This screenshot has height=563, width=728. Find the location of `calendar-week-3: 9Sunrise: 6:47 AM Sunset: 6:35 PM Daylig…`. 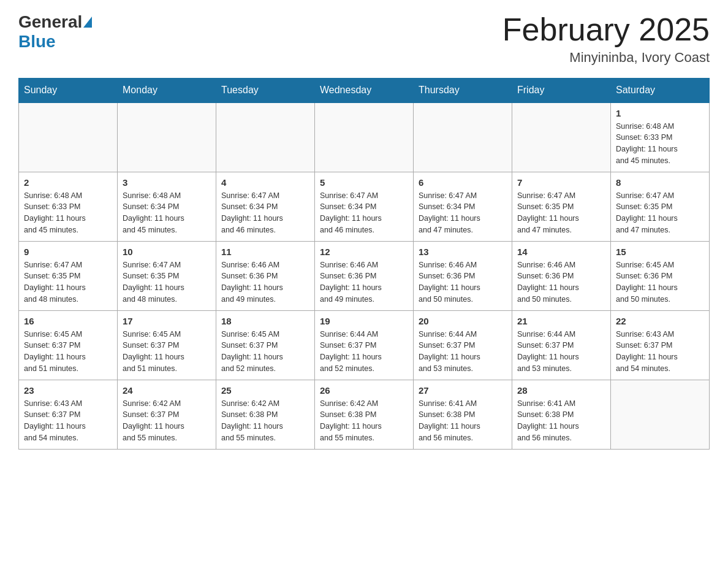

calendar-week-3: 9Sunrise: 6:47 AM Sunset: 6:35 PM Daylig… is located at coordinates (364, 276).